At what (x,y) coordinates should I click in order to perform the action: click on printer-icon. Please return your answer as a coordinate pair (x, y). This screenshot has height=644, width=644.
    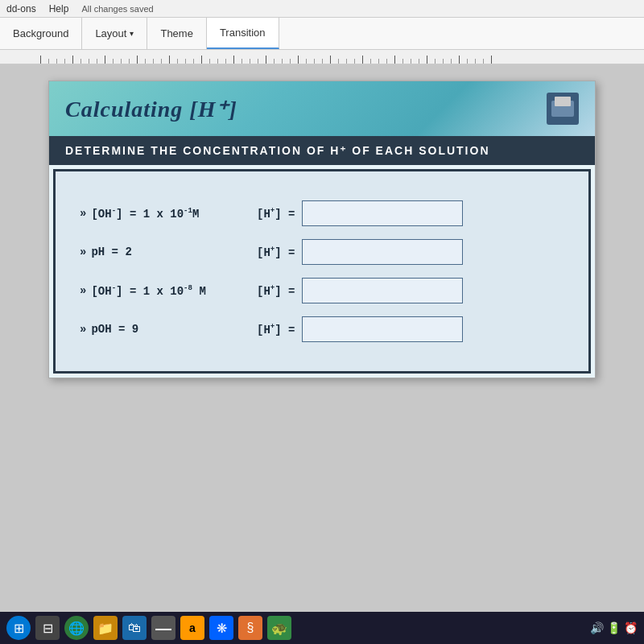
    Looking at the image, I should click on (563, 109).